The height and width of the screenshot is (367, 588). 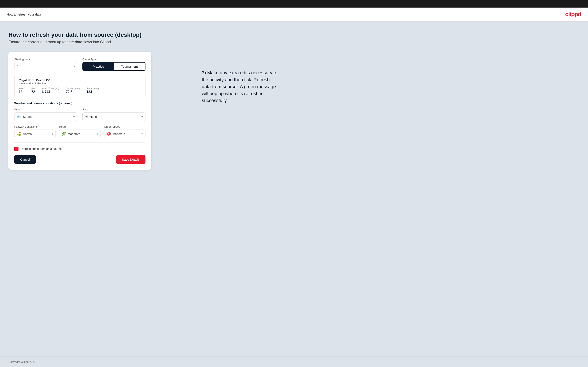 What do you see at coordinates (51, 91) in the screenshot?
I see `yards-stat: Yards/White (M)) 6,744` at bounding box center [51, 91].